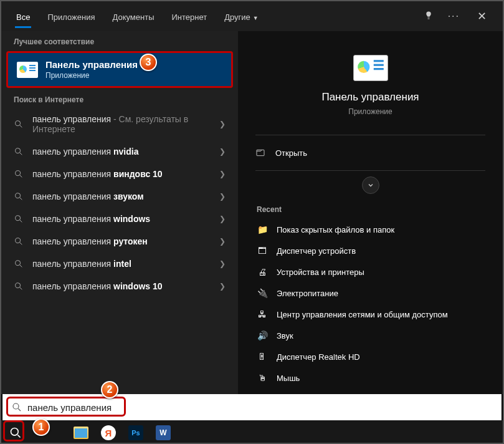 Image resolution: width=504 pixels, height=444 pixels. What do you see at coordinates (262, 378) in the screenshot?
I see `mouse-icon: 🖱` at bounding box center [262, 378].